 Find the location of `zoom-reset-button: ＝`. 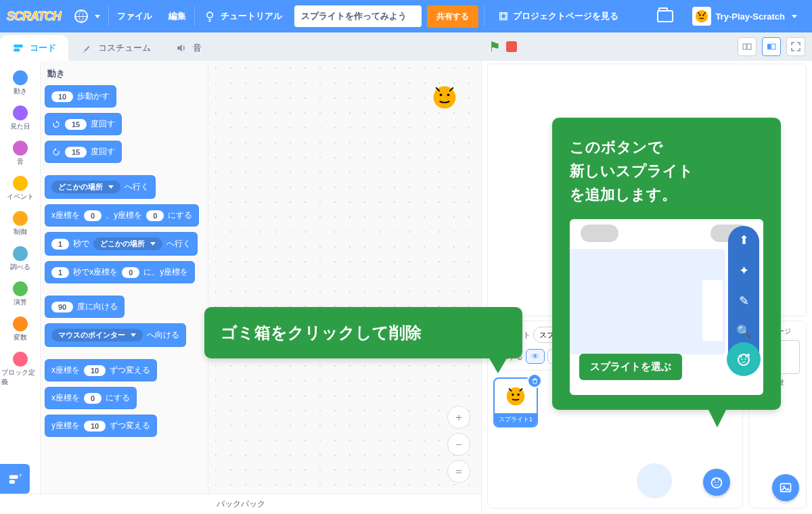

zoom-reset-button: ＝ is located at coordinates (459, 471).